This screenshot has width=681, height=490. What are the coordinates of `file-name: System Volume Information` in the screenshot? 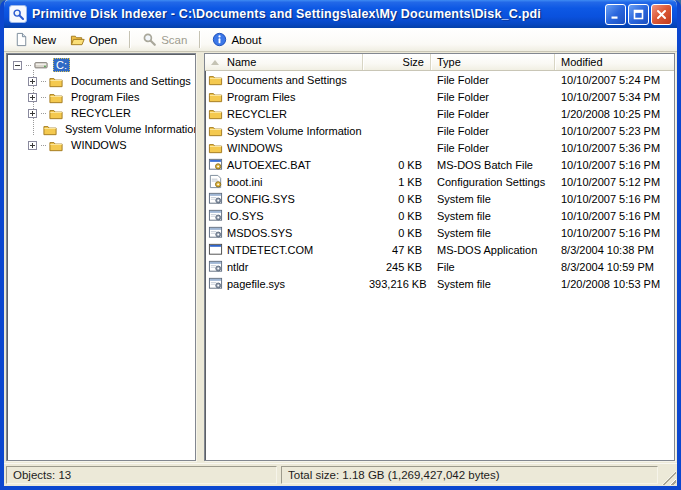 It's located at (294, 131).